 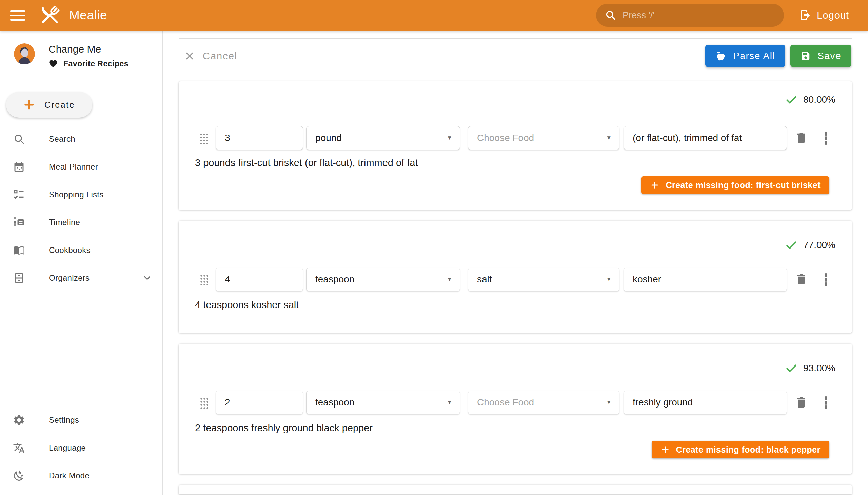 What do you see at coordinates (24, 54) in the screenshot?
I see `avatar` at bounding box center [24, 54].